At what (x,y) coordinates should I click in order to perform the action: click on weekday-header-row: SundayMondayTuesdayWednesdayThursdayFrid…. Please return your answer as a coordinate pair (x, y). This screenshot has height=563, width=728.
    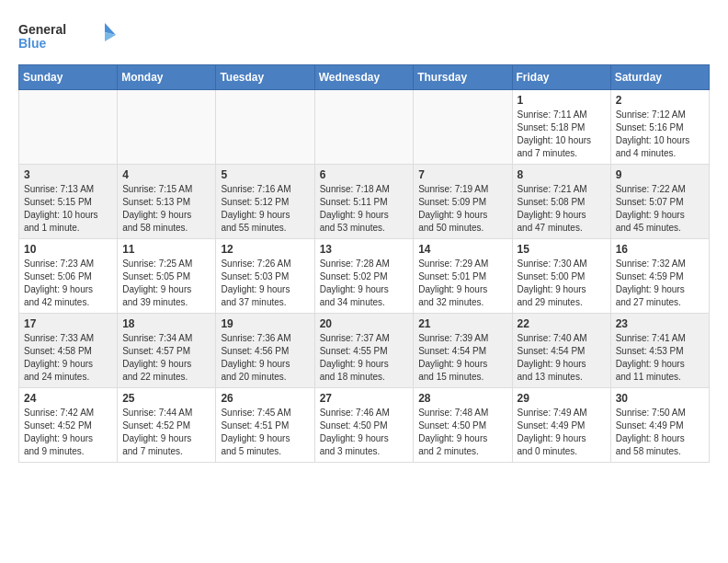
    Looking at the image, I should click on (364, 77).